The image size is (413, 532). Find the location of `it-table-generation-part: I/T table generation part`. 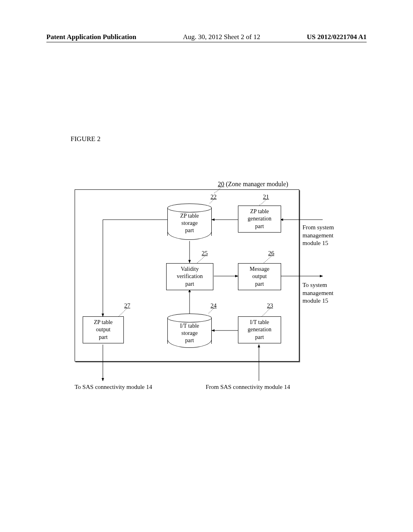

it-table-generation-part: I/T table generation part is located at coordinates (260, 330).